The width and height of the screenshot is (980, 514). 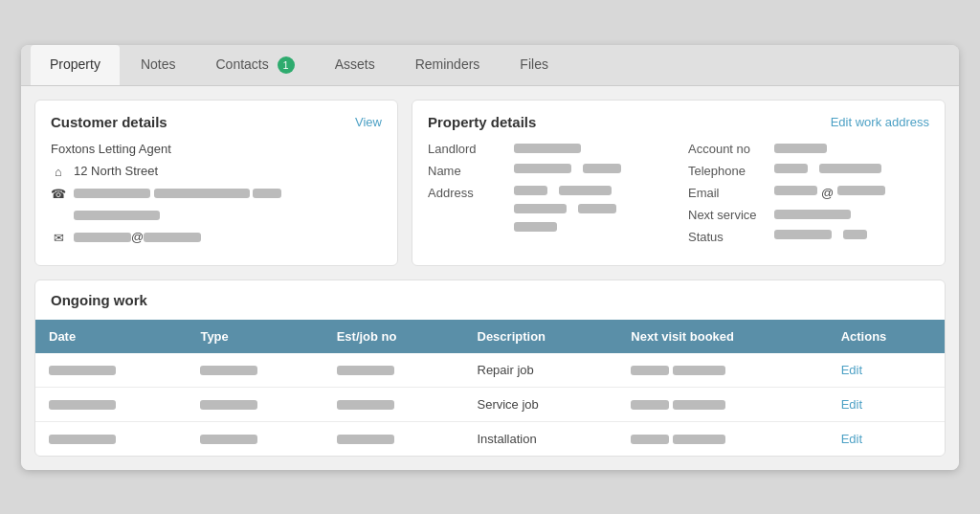 I want to click on row3-date, so click(x=111, y=438).